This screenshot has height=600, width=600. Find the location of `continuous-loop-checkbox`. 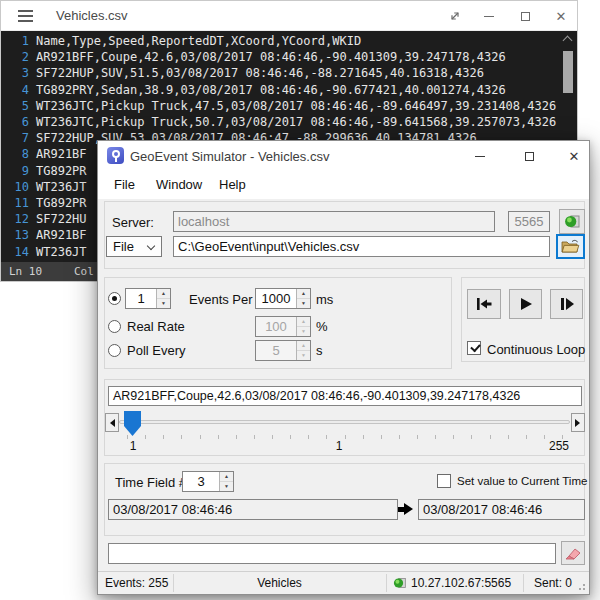

continuous-loop-checkbox is located at coordinates (474, 348).